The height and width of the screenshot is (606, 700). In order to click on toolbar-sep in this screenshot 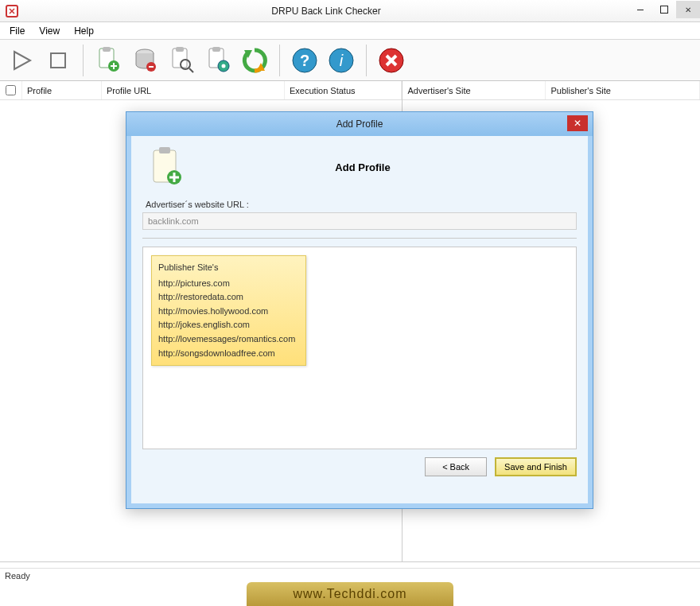, I will do `click(83, 60)`.